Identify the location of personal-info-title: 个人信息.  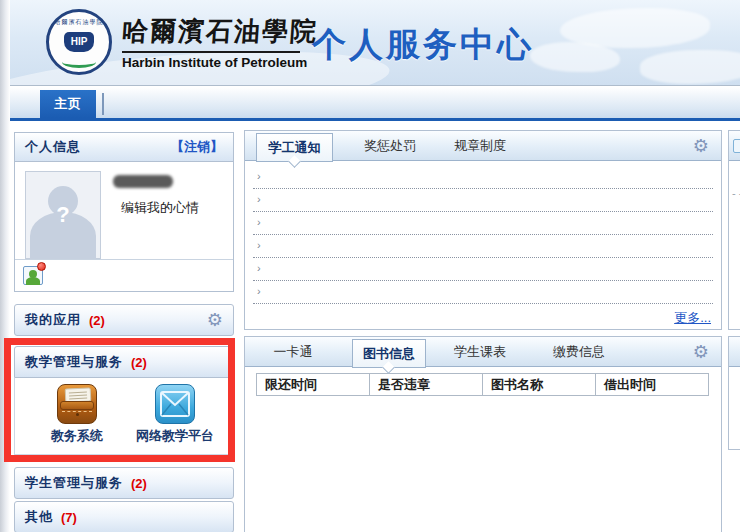
(53, 147).